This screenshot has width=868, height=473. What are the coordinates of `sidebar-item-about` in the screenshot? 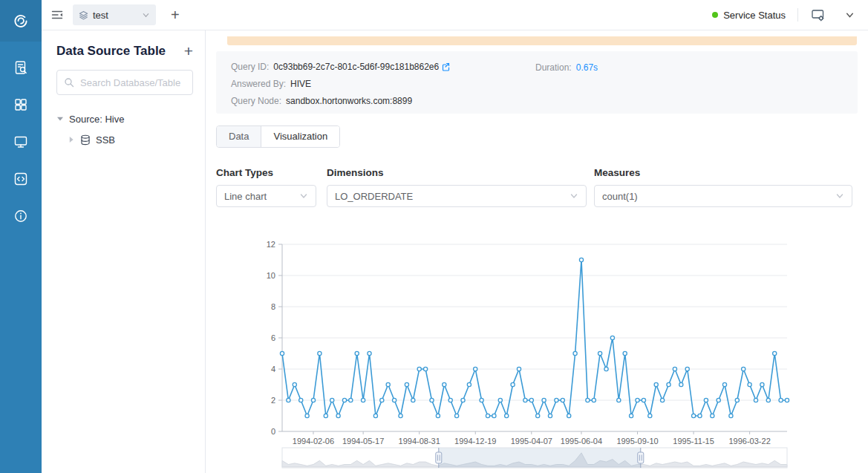 It's located at (21, 216).